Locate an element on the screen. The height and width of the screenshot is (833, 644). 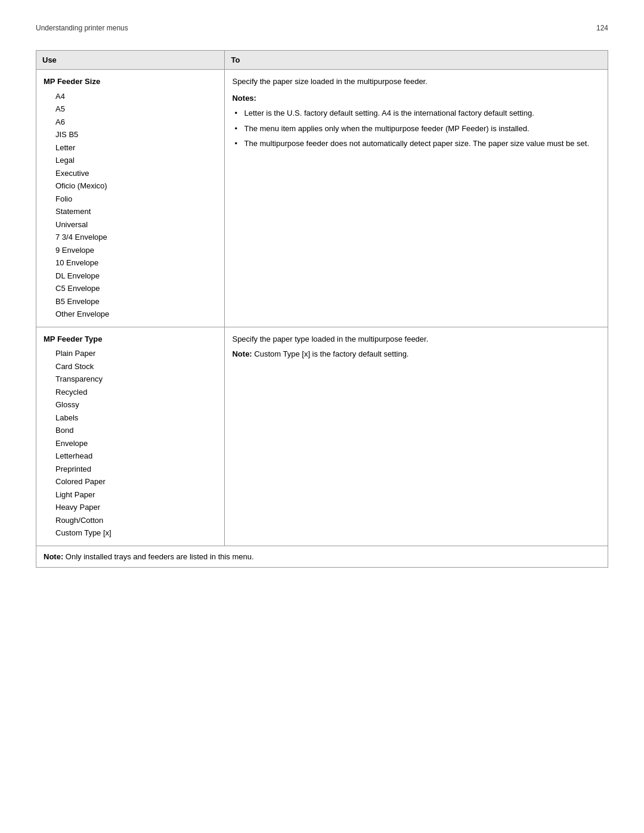
list-item: Colored Paper is located at coordinates (130, 482).